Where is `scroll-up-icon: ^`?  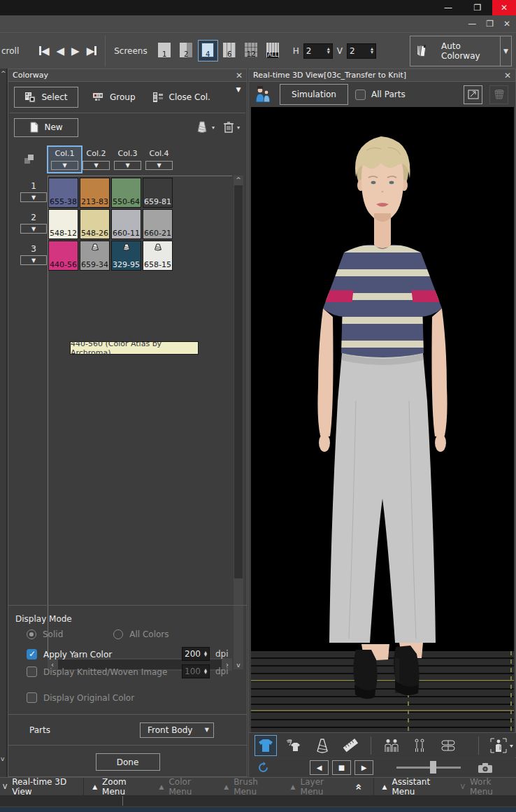 scroll-up-icon: ^ is located at coordinates (238, 180).